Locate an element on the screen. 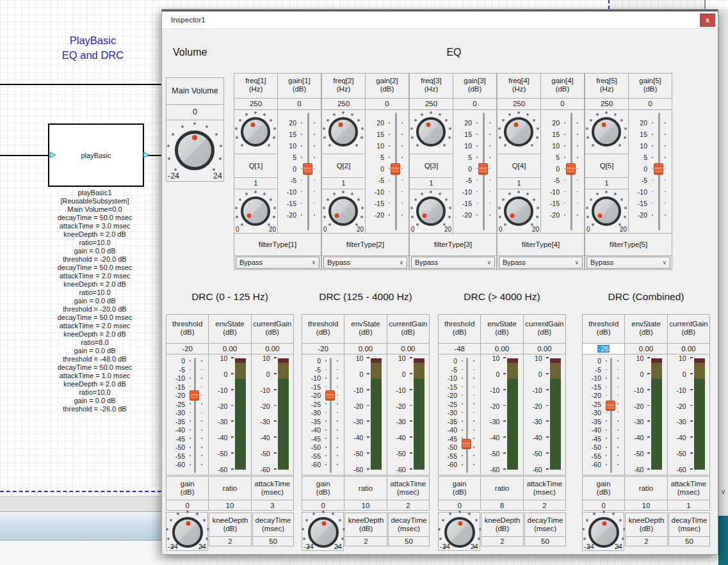 This screenshot has width=728, height=565. tick-label: -55 is located at coordinates (313, 456).